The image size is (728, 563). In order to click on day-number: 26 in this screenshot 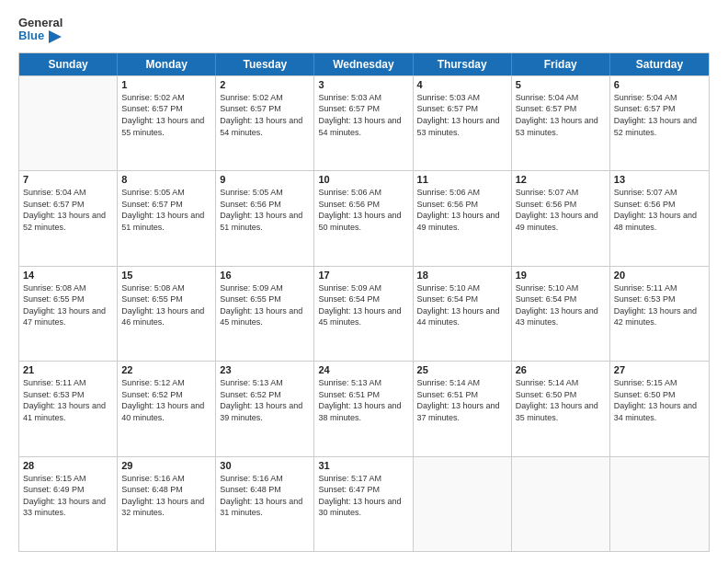, I will do `click(561, 370)`.